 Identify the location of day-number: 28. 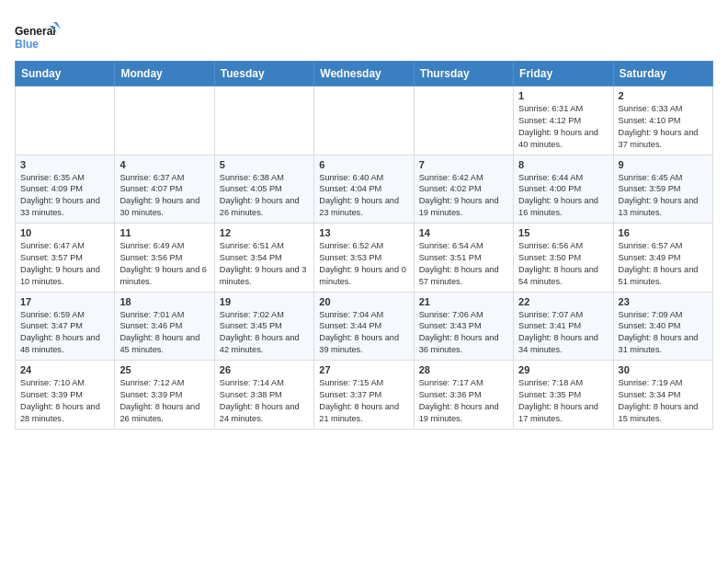
(463, 370).